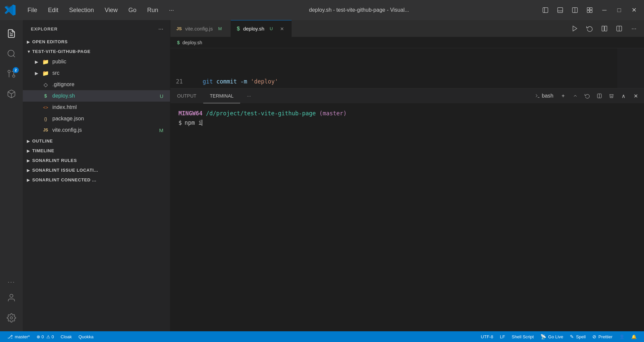  Describe the element at coordinates (66, 337) in the screenshot. I see `status-cloak-label: Cloak` at that location.